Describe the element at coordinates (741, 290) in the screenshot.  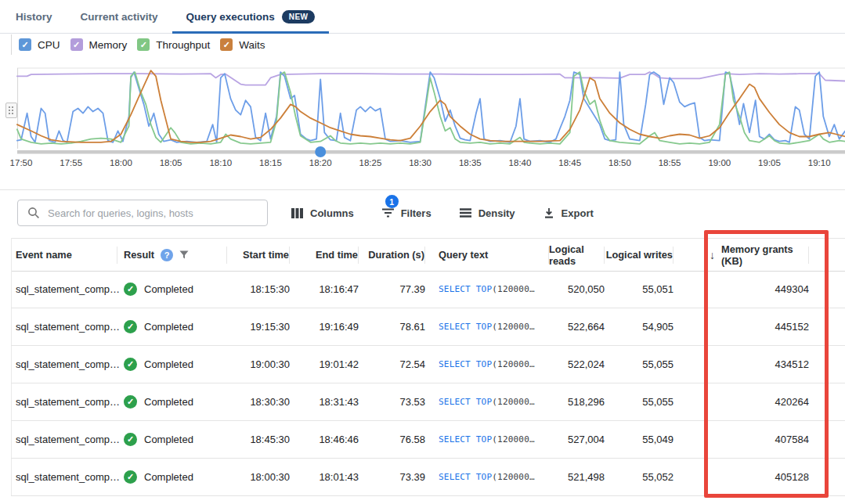
I see `memory-grants-cell: 449304` at that location.